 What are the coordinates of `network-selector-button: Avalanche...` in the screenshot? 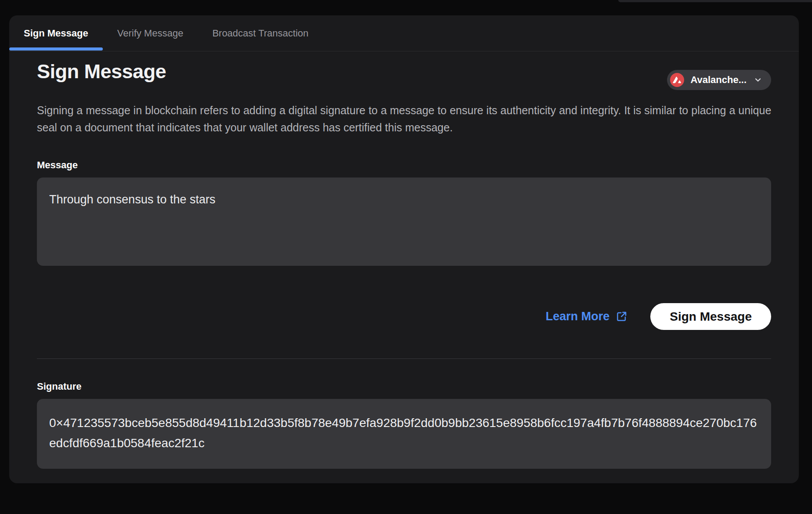 It's located at (719, 80).